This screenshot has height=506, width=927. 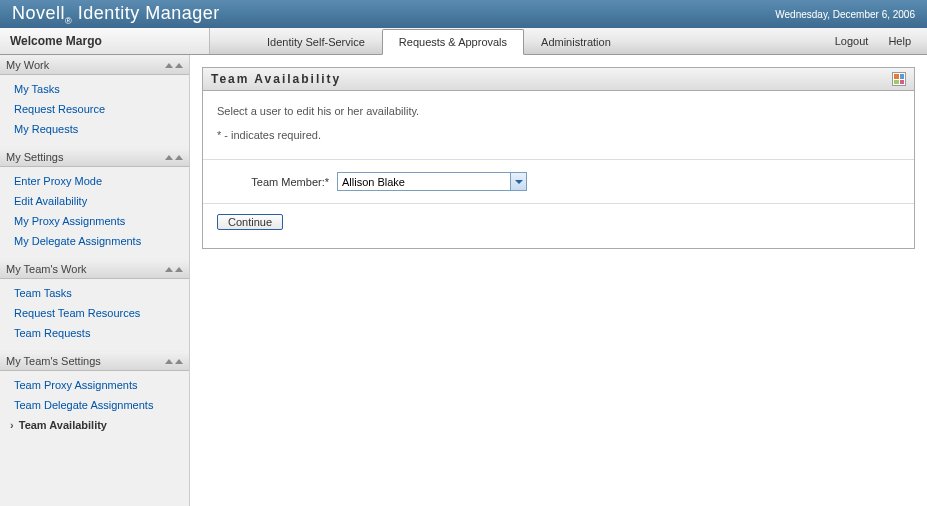 What do you see at coordinates (464, 14) in the screenshot?
I see `app-header: Novell® Identity Manager Wednesday, Dece…` at bounding box center [464, 14].